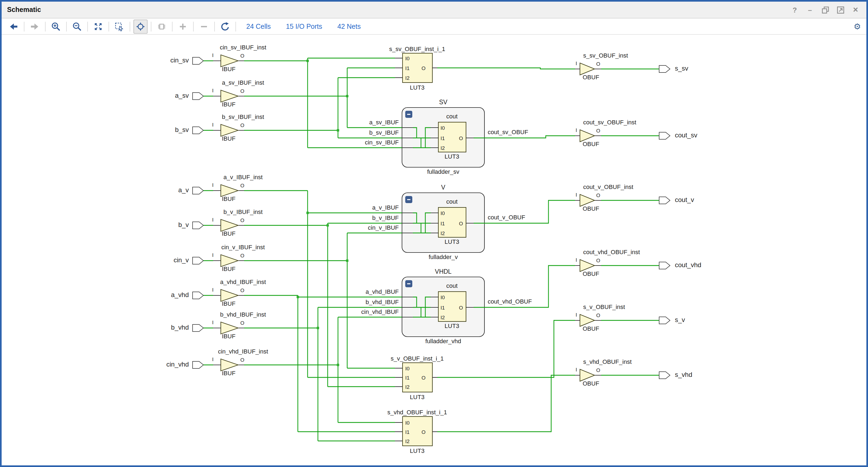 This screenshot has height=467, width=868. I want to click on autofit-selection-button, so click(141, 26).